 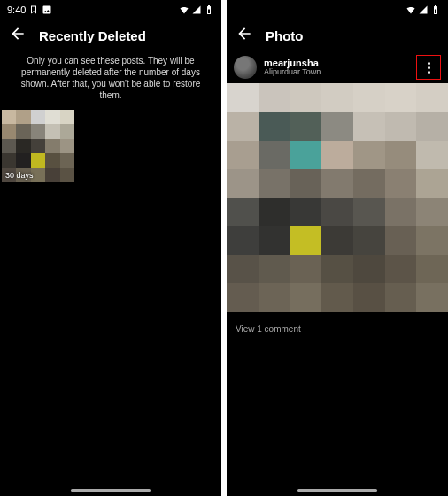 What do you see at coordinates (34, 10) in the screenshot?
I see `nfc-icon` at bounding box center [34, 10].